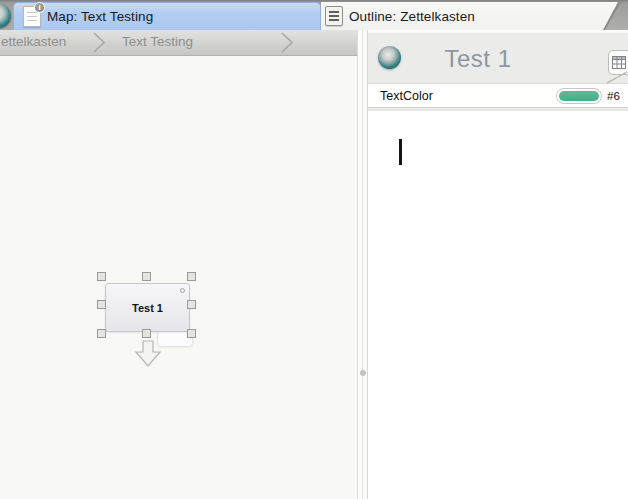  I want to click on tab-outline-zettelkasten: Outline: Zettelkasten, so click(471, 16).